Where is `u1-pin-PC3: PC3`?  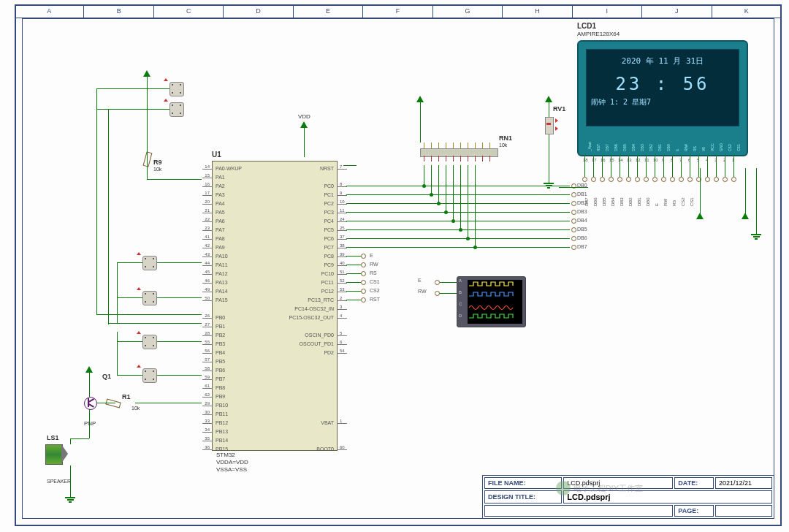 u1-pin-PC3: PC3 is located at coordinates (329, 212).